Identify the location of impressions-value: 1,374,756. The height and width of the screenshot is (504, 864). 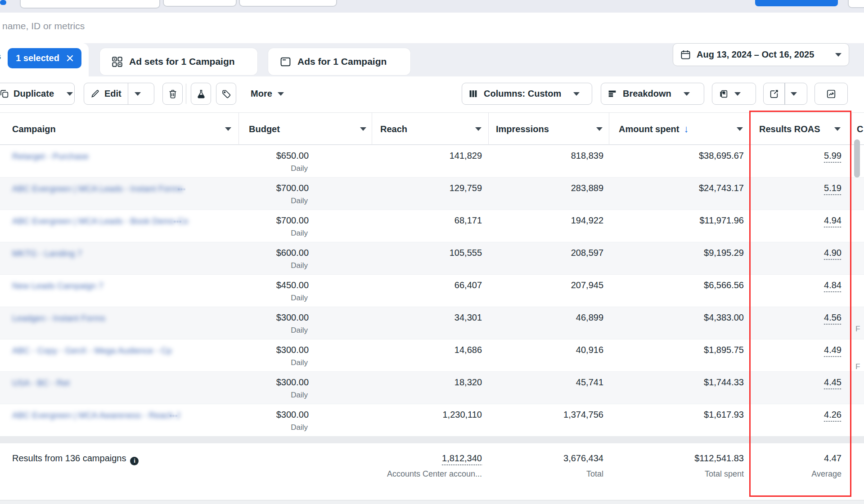
(583, 415).